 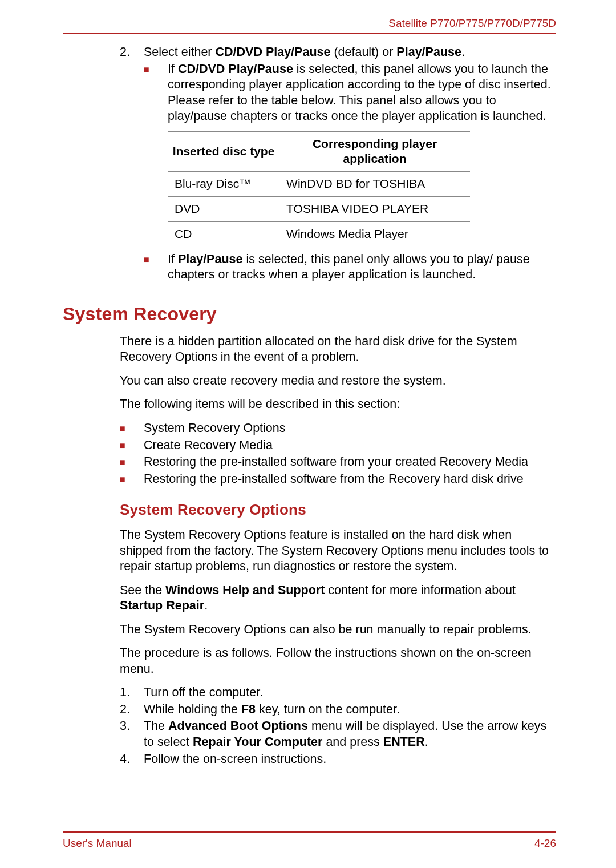 What do you see at coordinates (338, 429) in the screenshot?
I see `list-item: ■ System Recovery Options` at bounding box center [338, 429].